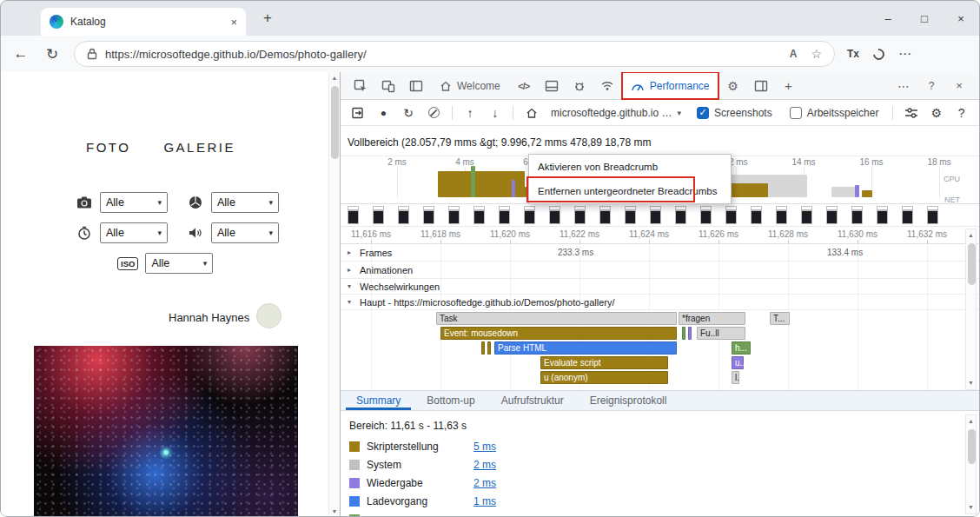 Image resolution: width=980 pixels, height=517 pixels. What do you see at coordinates (245, 233) in the screenshot?
I see `flash-filter-select: Alle ▾` at bounding box center [245, 233].